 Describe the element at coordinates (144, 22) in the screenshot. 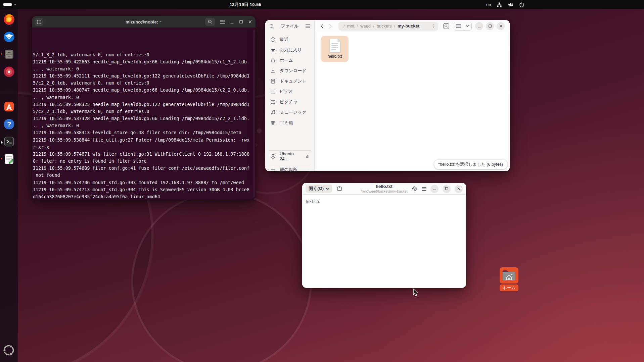

I see `terminal-headerbar: mizuno@noble: ~` at that location.